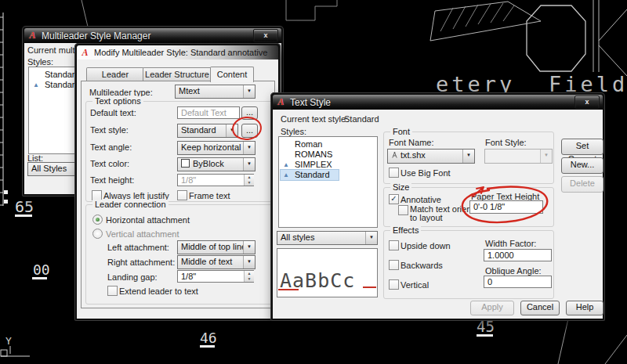 This screenshot has width=627, height=364. I want to click on modify-titlebar: A Modify Multileader Style: Standard ann…, so click(177, 52).